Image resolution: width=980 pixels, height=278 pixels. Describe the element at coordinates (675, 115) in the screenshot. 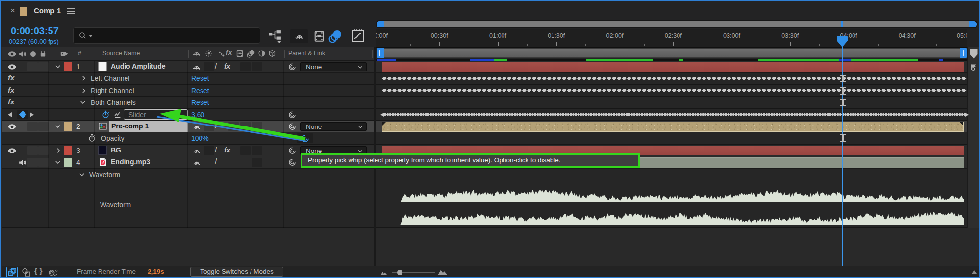

I see `slider-keyframes-line` at that location.